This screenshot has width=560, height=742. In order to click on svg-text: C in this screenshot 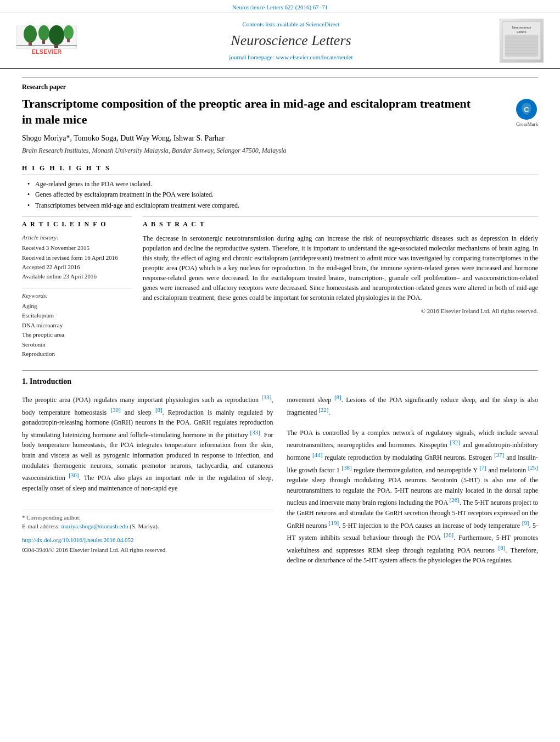, I will do `click(527, 110)`.